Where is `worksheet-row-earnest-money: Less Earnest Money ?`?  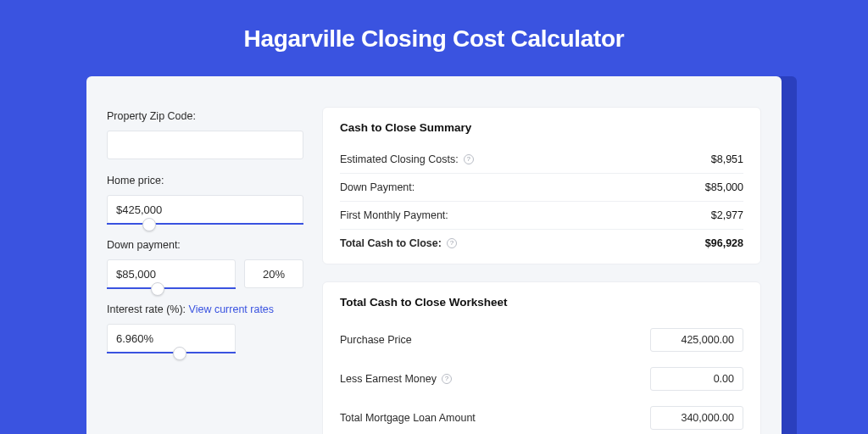
worksheet-row-earnest-money: Less Earnest Money ? is located at coordinates (542, 379).